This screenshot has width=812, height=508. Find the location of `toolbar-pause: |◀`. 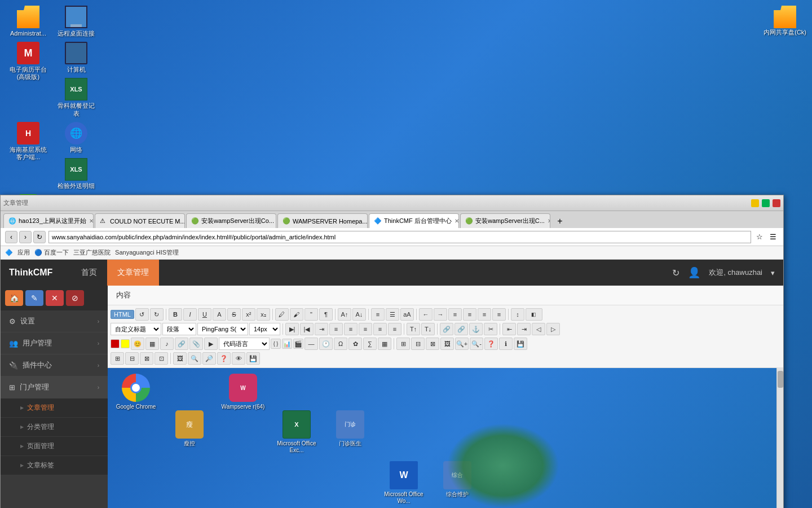

toolbar-pause: |◀ is located at coordinates (307, 329).